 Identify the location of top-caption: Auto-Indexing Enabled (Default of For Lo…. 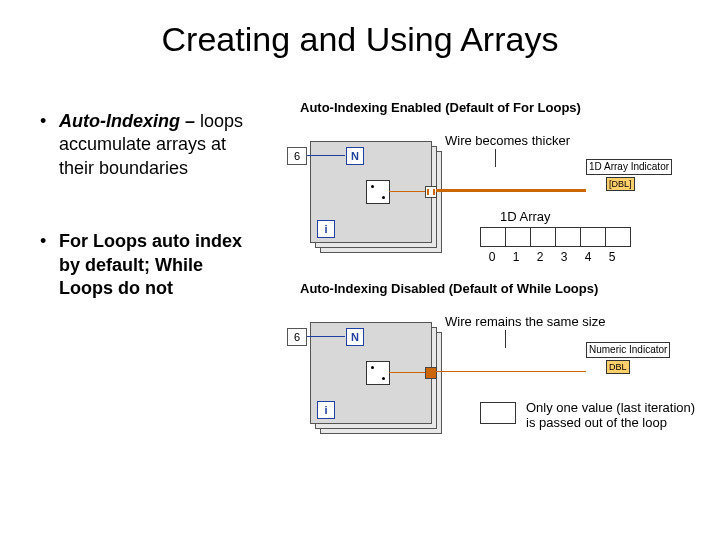
(500, 108).